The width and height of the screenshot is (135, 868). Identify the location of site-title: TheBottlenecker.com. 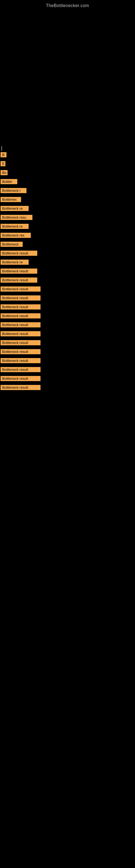
(68, 5).